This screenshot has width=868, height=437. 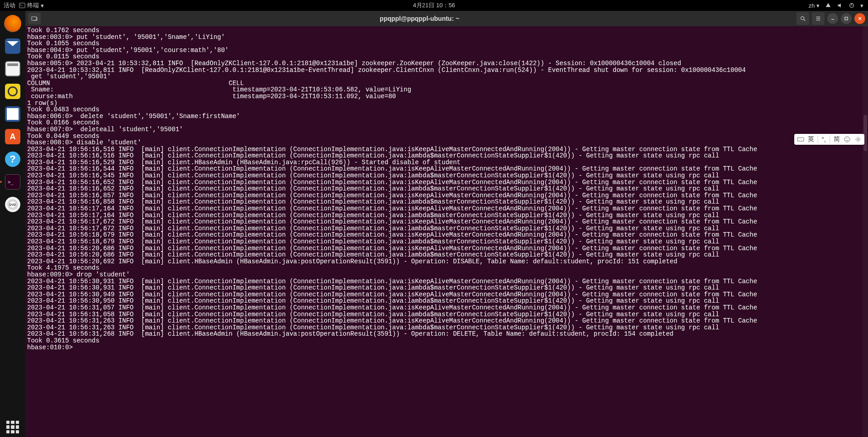 What do you see at coordinates (13, 204) in the screenshot?
I see `dock-item-dvd: DVD` at bounding box center [13, 204].